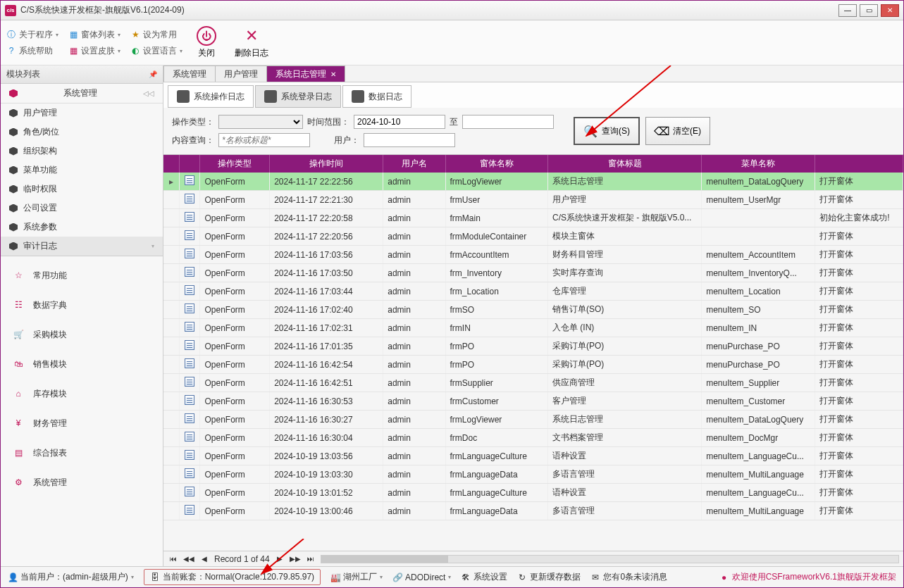 This screenshot has width=904, height=588. What do you see at coordinates (173, 559) in the screenshot?
I see `pager-first: ⏮` at bounding box center [173, 559].